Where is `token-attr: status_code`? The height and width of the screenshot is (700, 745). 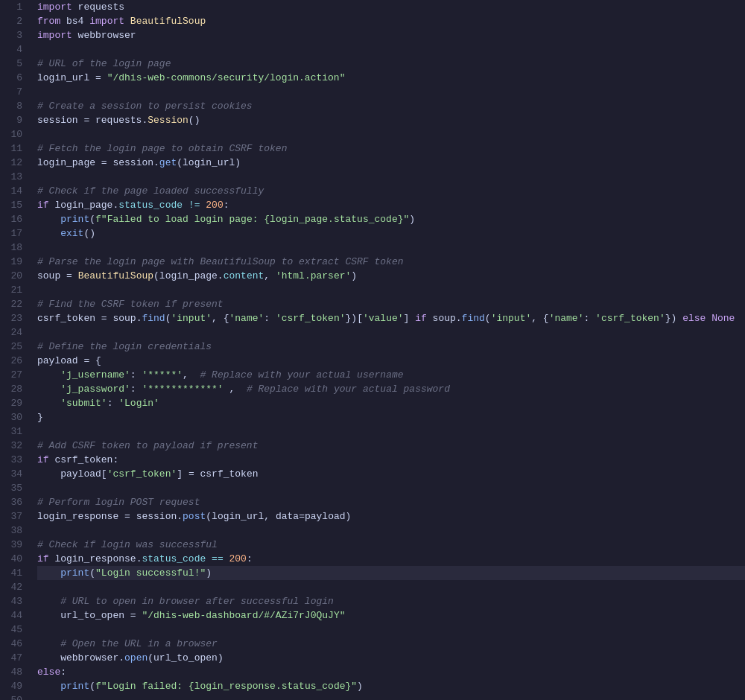
token-attr: status_code is located at coordinates (150, 206).